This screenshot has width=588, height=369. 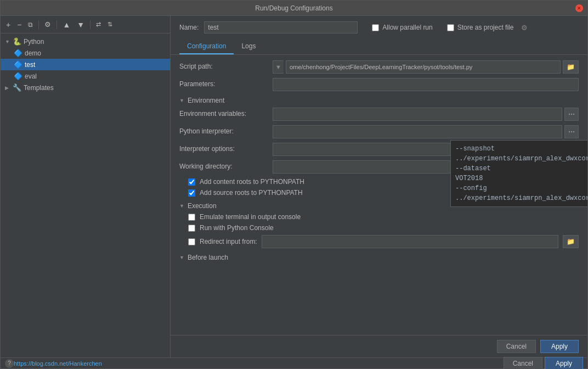 What do you see at coordinates (559, 346) in the screenshot?
I see `apply-button: Apply` at bounding box center [559, 346].